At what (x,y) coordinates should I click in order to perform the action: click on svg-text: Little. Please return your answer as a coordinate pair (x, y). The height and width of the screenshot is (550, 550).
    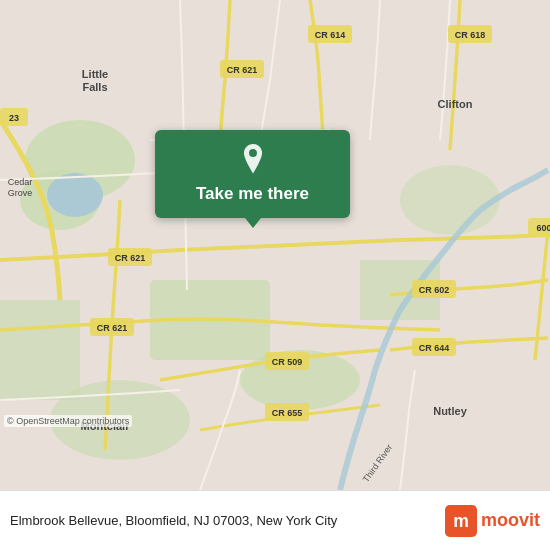
    Looking at the image, I should click on (95, 74).